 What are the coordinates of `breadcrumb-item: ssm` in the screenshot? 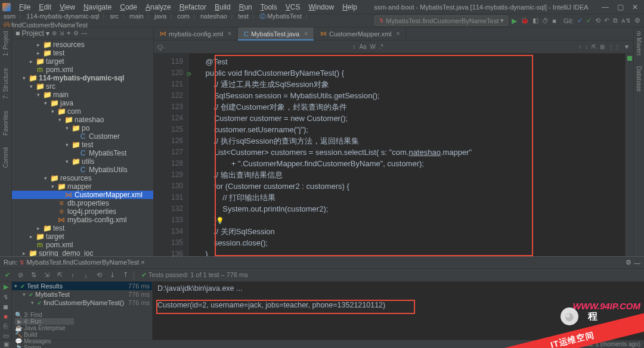 It's located at (10, 16).